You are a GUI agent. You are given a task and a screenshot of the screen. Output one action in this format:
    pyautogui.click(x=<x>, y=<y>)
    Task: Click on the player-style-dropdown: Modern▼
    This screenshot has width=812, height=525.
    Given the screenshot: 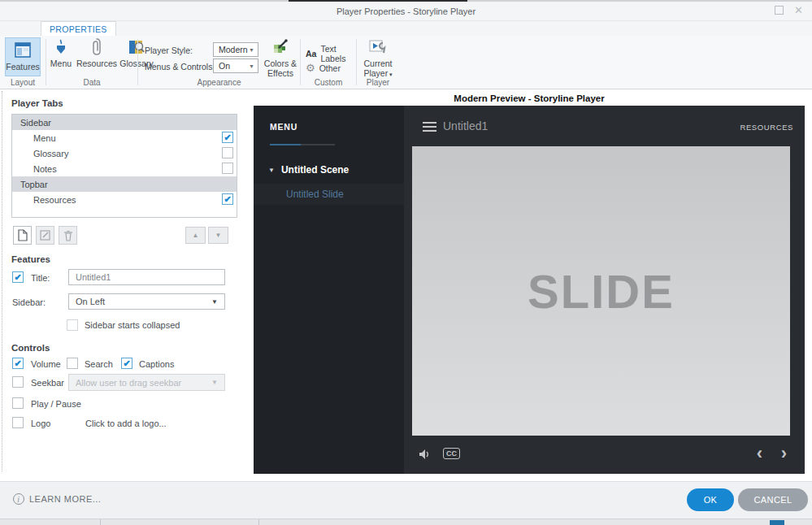 What is the action you would take?
    pyautogui.click(x=236, y=50)
    